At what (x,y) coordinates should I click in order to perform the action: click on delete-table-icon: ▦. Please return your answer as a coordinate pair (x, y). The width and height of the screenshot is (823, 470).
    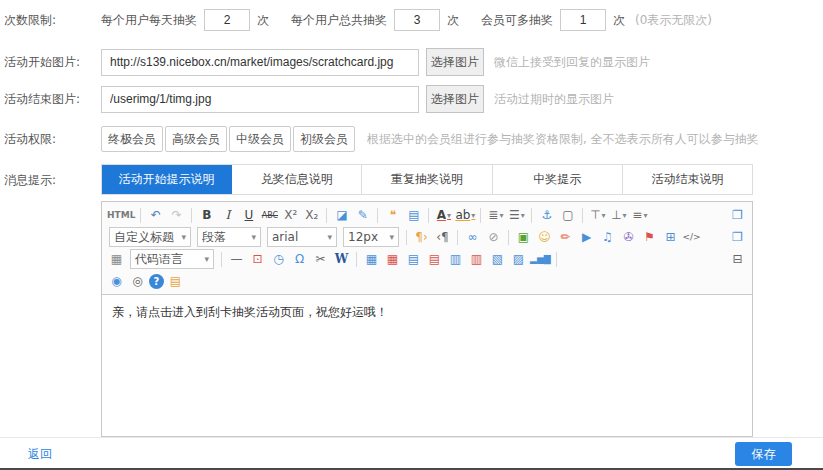
    Looking at the image, I should click on (392, 259).